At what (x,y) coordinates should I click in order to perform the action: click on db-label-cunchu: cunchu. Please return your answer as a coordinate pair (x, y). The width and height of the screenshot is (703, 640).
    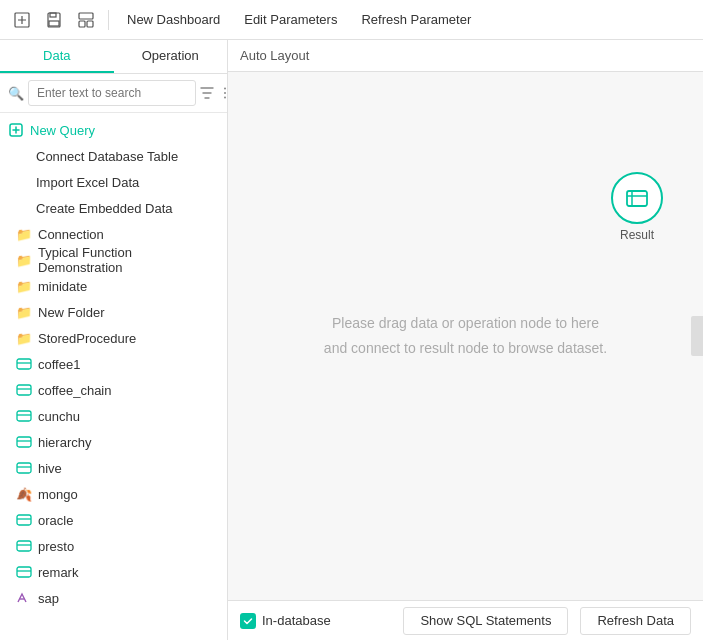
    Looking at the image, I should click on (59, 416).